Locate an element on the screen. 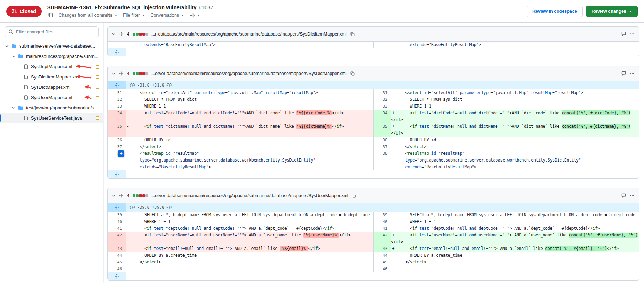 The width and height of the screenshot is (644, 283). add-comment-button: + is located at coordinates (121, 153).